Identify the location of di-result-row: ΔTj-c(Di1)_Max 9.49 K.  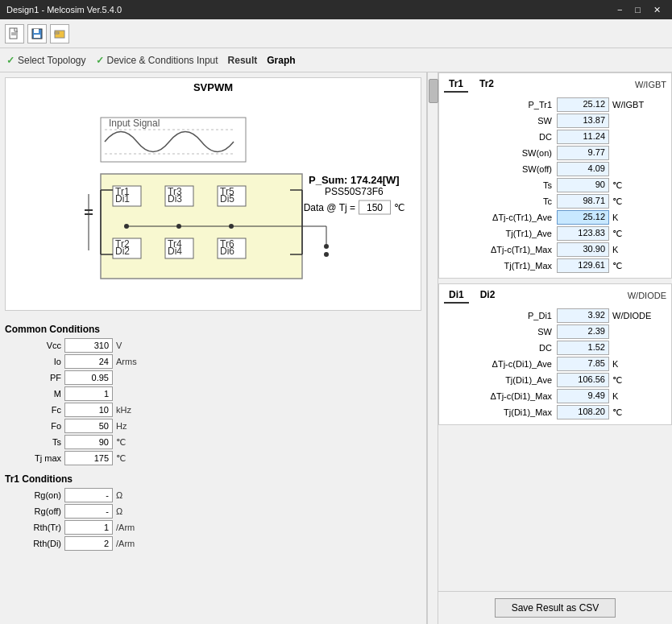
(555, 396).